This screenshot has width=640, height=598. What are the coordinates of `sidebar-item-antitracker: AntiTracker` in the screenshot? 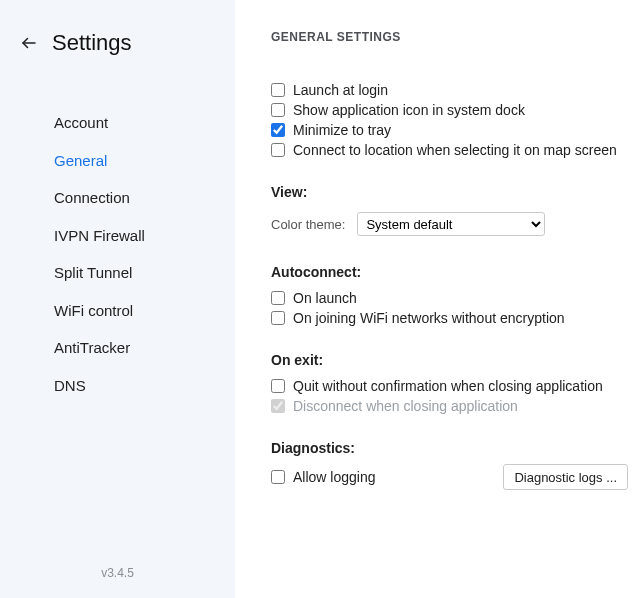 It's located at (118, 348).